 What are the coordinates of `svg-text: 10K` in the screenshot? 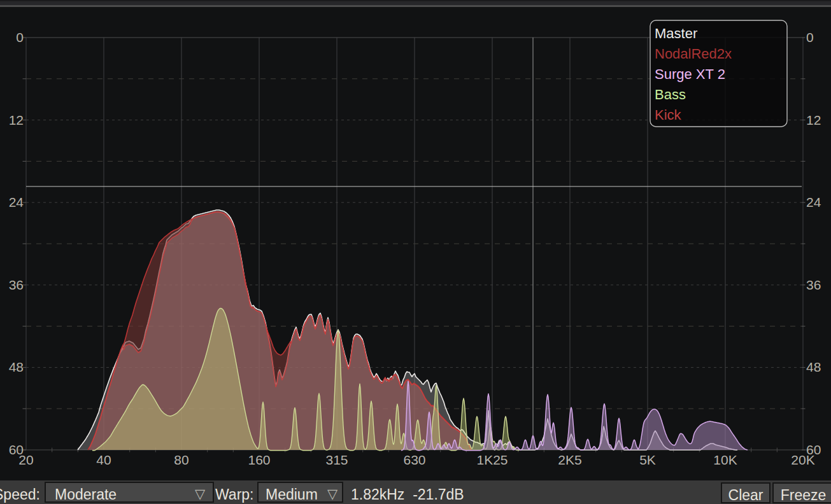 It's located at (725, 459).